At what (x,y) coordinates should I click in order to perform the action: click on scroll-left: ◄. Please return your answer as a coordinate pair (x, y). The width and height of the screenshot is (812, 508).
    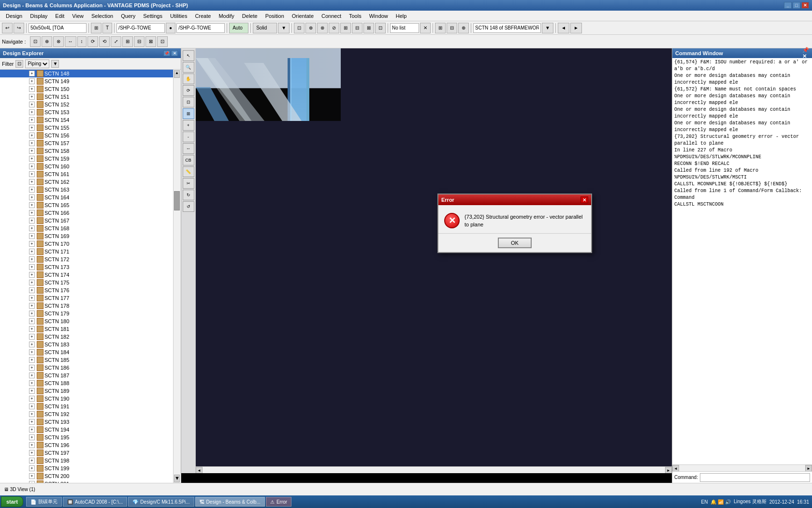
    Looking at the image, I should click on (199, 470).